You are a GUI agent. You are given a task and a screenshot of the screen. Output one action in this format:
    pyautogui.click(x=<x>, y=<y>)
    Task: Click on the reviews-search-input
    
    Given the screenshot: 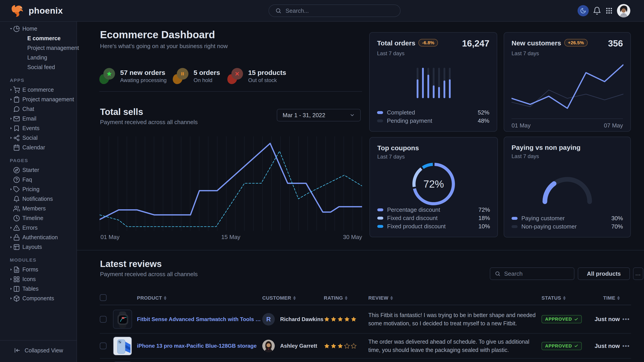 What is the action you would take?
    pyautogui.click(x=537, y=274)
    